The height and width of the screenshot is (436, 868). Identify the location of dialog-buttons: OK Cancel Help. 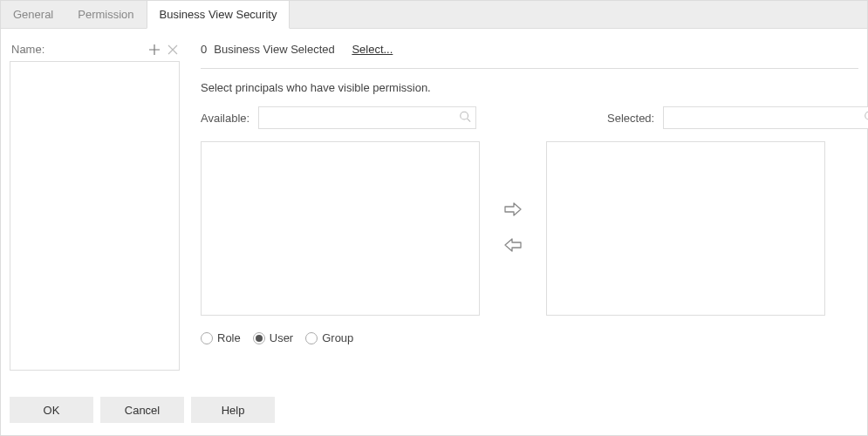
(142, 410).